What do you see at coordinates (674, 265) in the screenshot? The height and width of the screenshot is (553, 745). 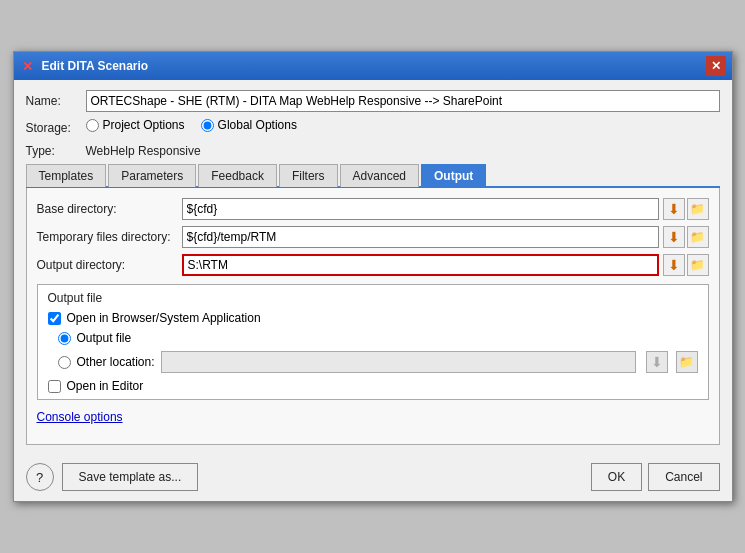 I see `output-dir-download-btn: ⬇` at bounding box center [674, 265].